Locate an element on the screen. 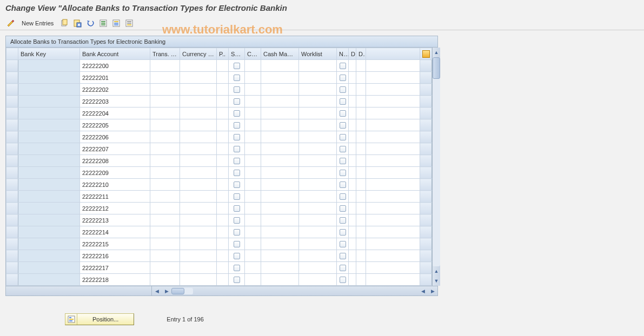 The width and height of the screenshot is (644, 336). table-row: 22222205 is located at coordinates (220, 125).